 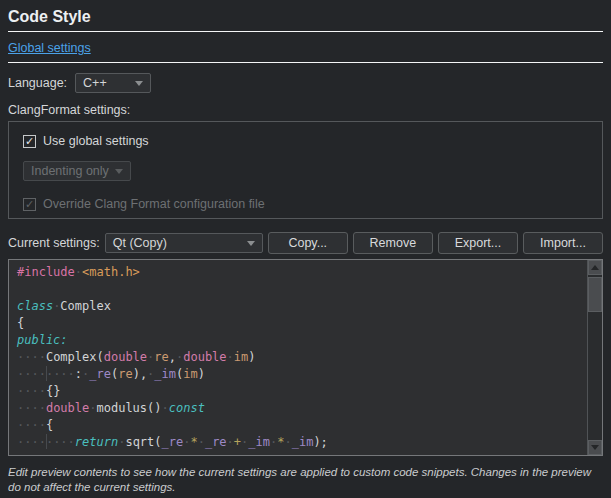 What do you see at coordinates (306, 32) in the screenshot?
I see `title-rule` at bounding box center [306, 32].